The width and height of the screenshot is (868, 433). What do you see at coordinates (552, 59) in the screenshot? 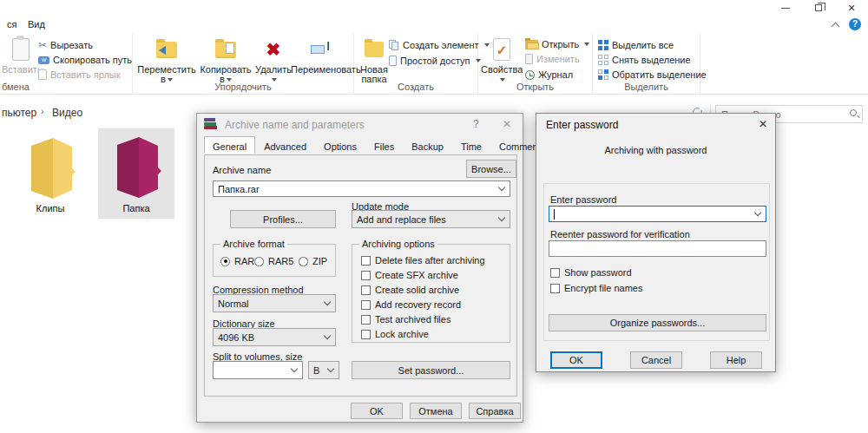
I see `edit-button: Изменить` at bounding box center [552, 59].